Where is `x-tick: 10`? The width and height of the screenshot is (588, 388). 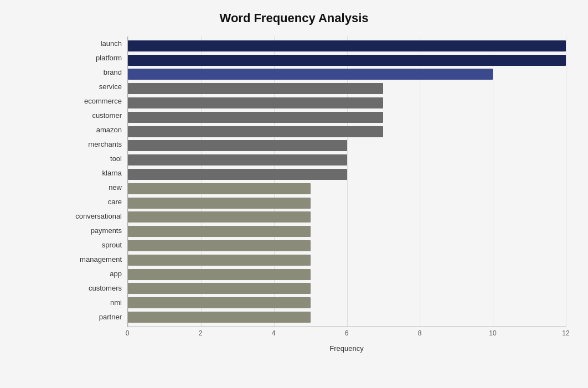 x-tick: 10 is located at coordinates (493, 333).